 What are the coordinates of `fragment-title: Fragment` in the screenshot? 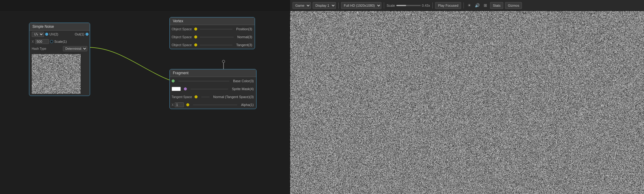 It's located at (213, 73).